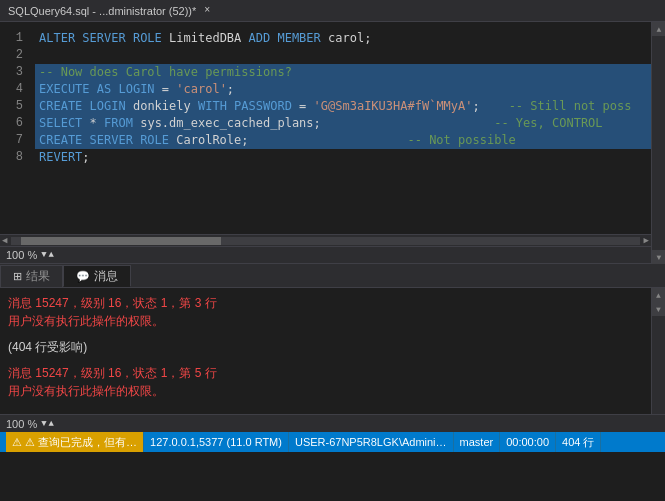 The height and width of the screenshot is (501, 665). Describe the element at coordinates (528, 442) in the screenshot. I see `status-time-text: 00:00:00` at that location.